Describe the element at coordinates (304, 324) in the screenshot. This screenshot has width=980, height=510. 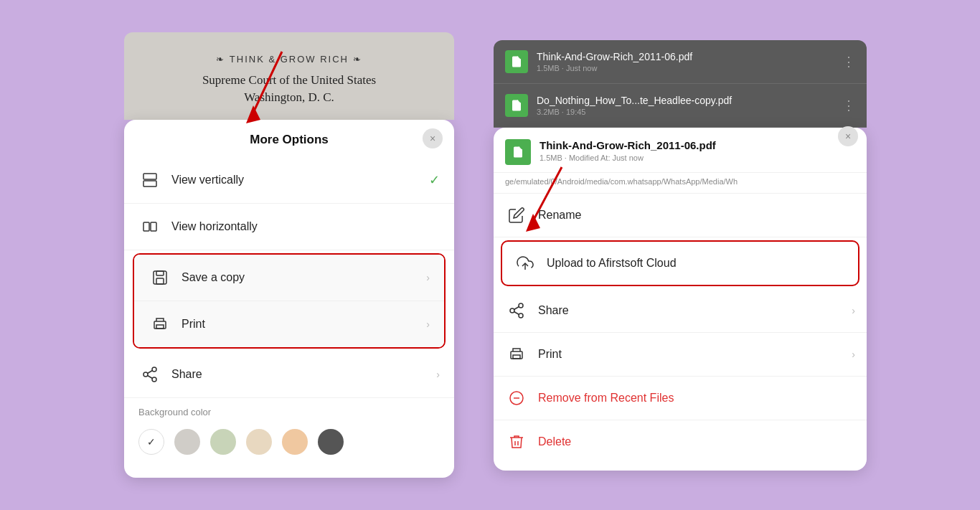
I see `print-left-label: Print` at that location.